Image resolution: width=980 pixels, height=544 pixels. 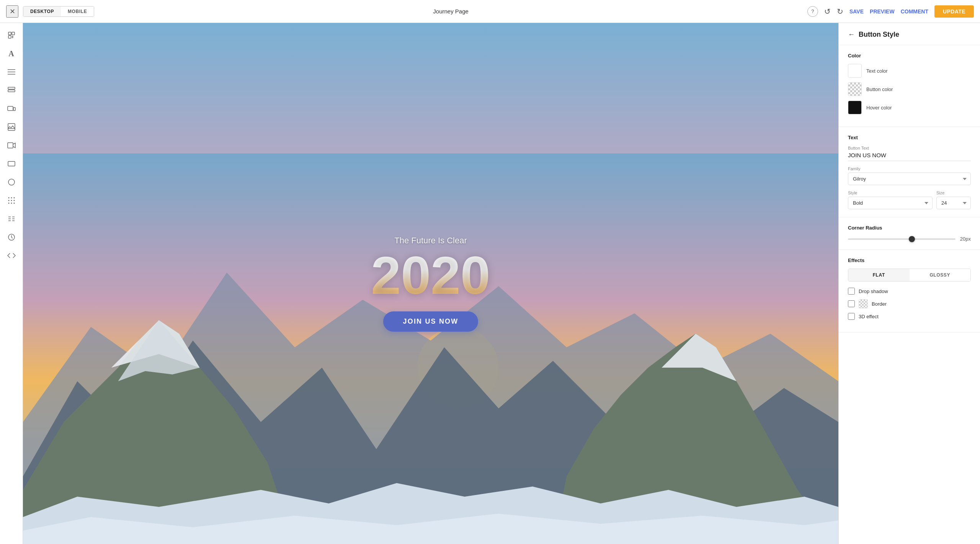 I want to click on video-icon, so click(x=11, y=145).